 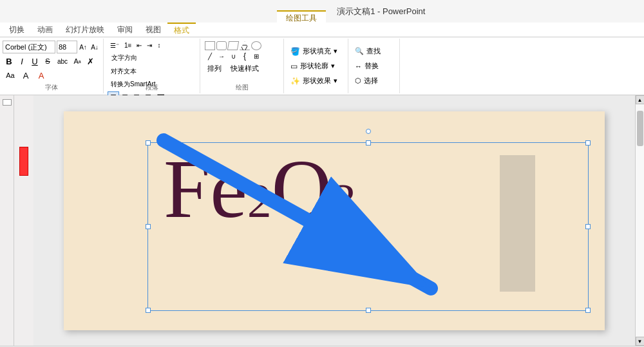 What do you see at coordinates (153, 30) in the screenshot?
I see `tab-view: 视图` at bounding box center [153, 30].